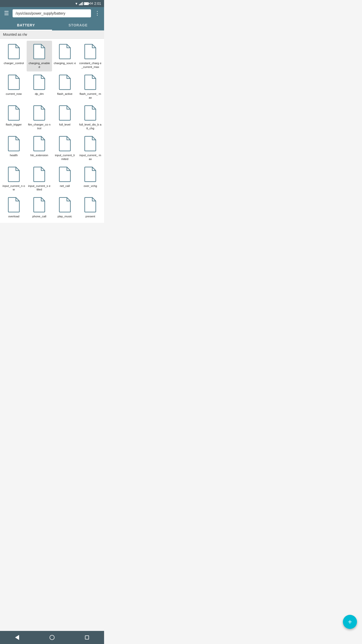  I want to click on more-options-button: ⋮, so click(97, 13).